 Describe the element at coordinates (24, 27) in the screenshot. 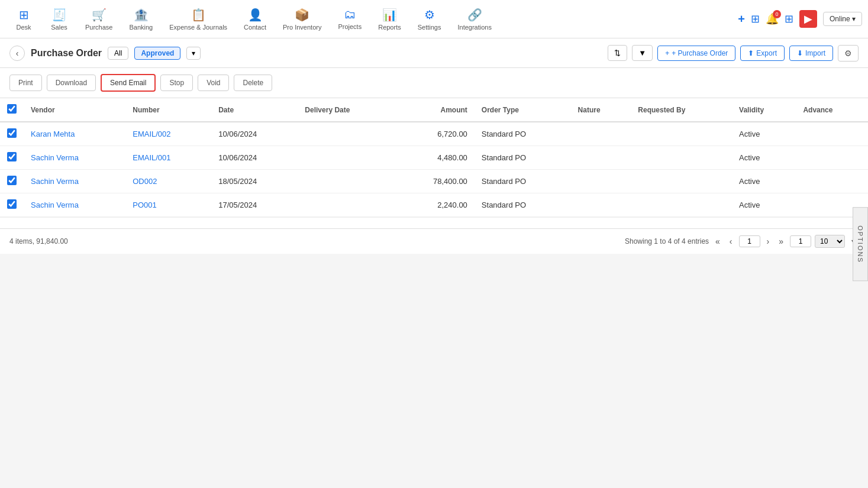

I see `desk-label: Desk` at that location.